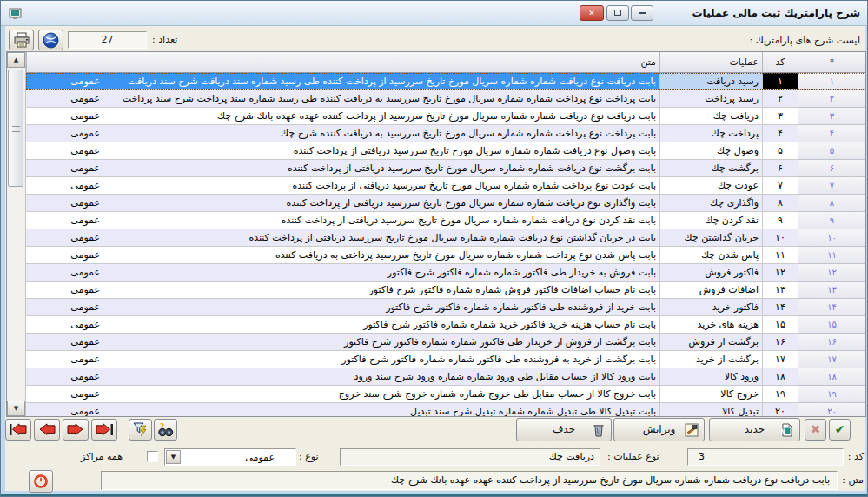 This screenshot has height=497, width=868. Describe the element at coordinates (446, 410) in the screenshot. I see `table-row: ۲۰ ۲۰ تبدیل كالا بابت تبدیل كالا طی تبدی…` at that location.